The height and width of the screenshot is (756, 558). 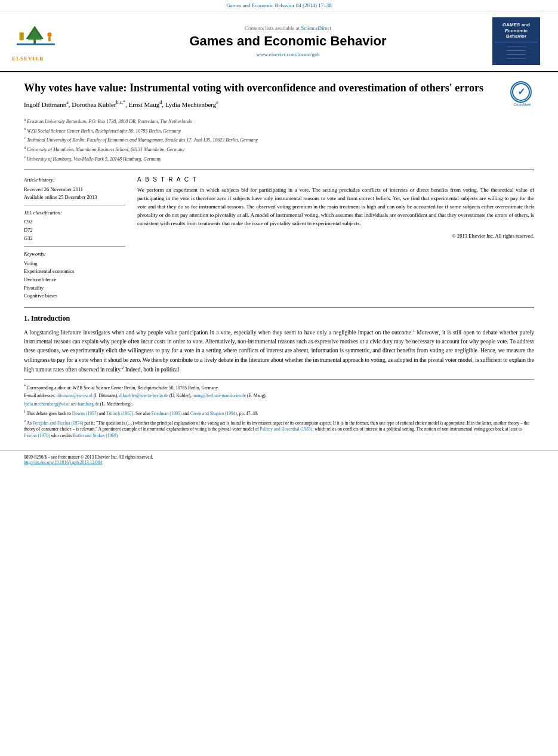 What do you see at coordinates (75, 213) in the screenshot?
I see `jel-label: JEL classification:` at bounding box center [75, 213].